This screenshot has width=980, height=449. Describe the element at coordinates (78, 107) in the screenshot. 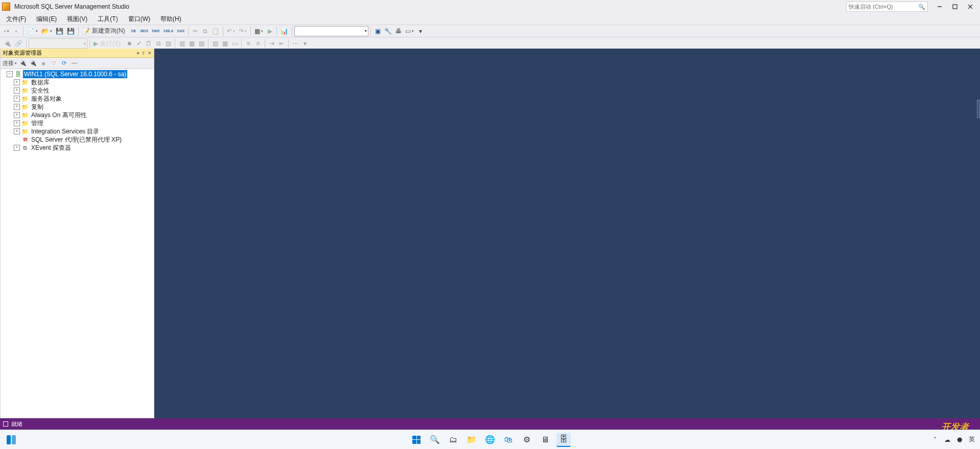

I see `tree-node: +📁复制` at that location.